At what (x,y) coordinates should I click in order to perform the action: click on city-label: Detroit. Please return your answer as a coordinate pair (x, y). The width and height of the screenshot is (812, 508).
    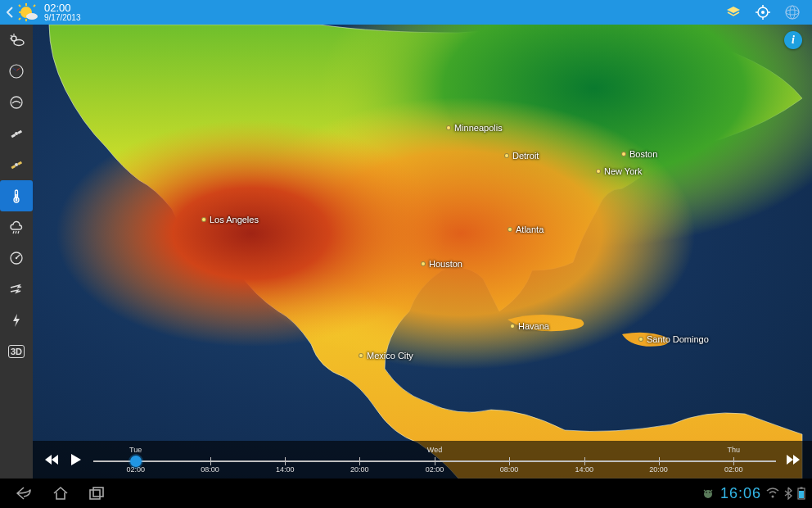
    Looking at the image, I should click on (521, 156).